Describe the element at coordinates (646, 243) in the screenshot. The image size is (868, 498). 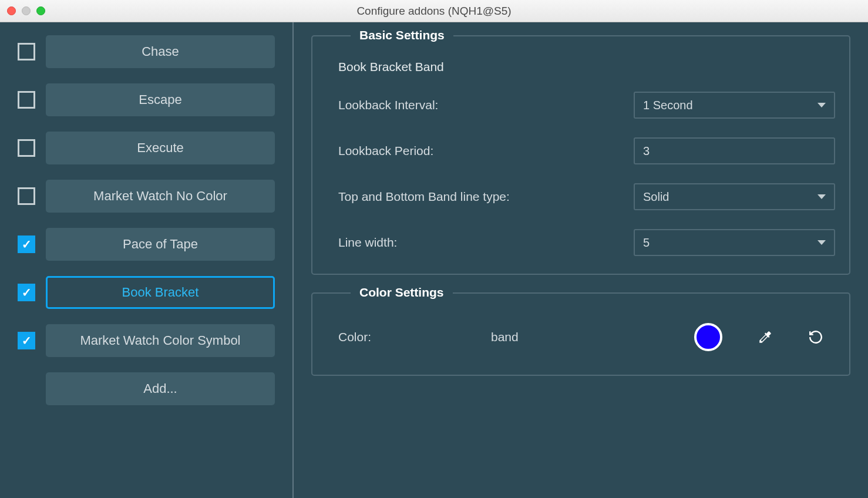
I see `line-width-value: 5` at that location.